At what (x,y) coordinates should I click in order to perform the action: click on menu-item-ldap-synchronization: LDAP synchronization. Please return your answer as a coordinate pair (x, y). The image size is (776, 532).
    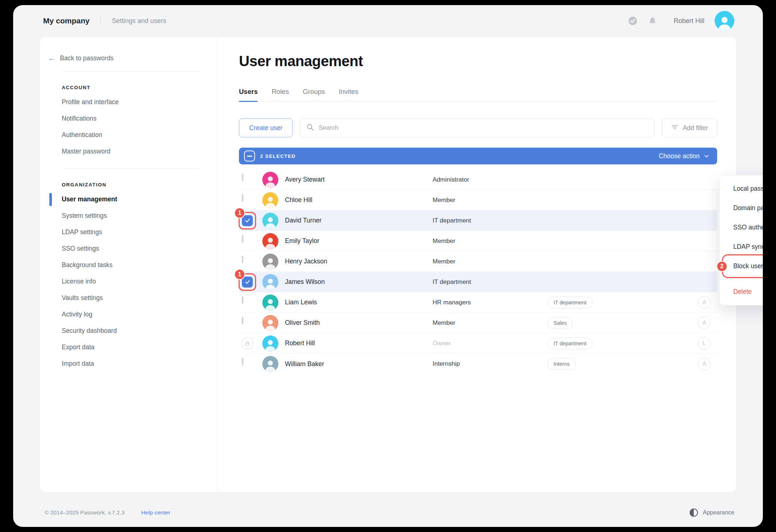
    Looking at the image, I should click on (741, 247).